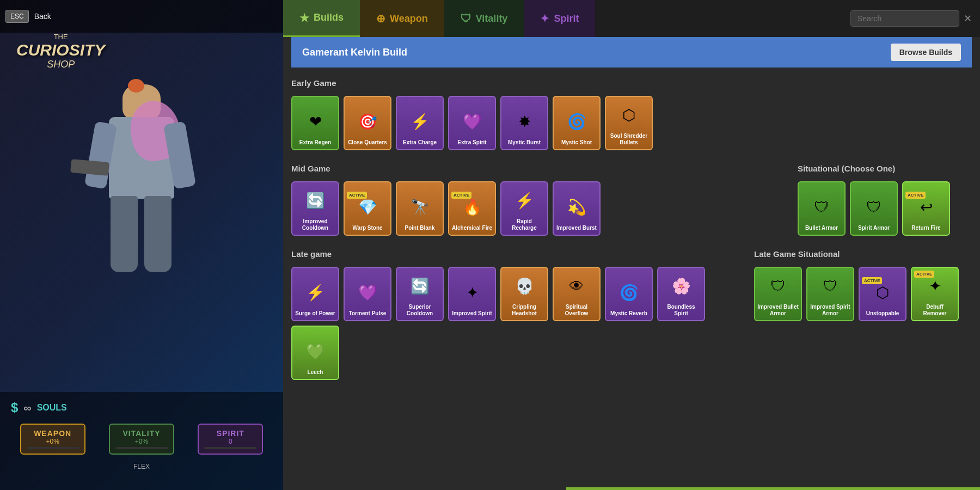 This screenshot has height=490, width=980. Describe the element at coordinates (367, 228) in the screenshot. I see `warp-stone-name: Warp Stone` at that location.